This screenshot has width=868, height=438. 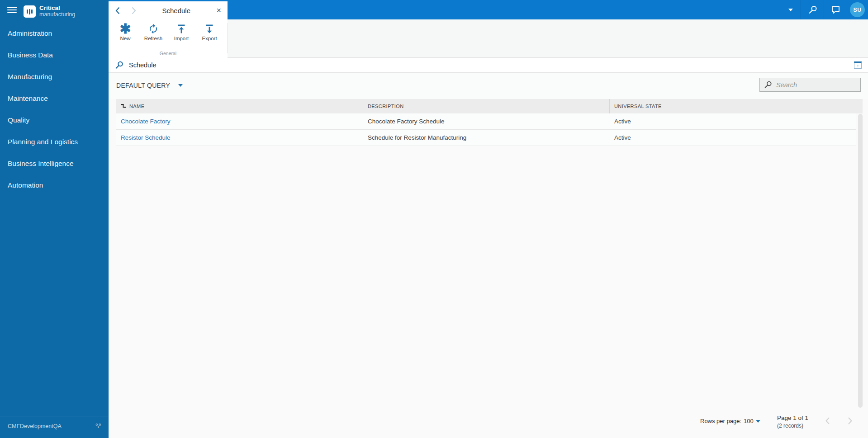 I want to click on grid-search-box, so click(x=810, y=85).